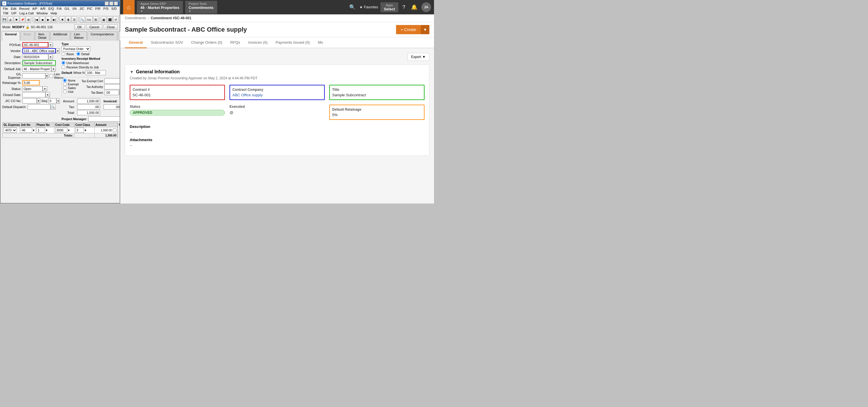  Describe the element at coordinates (320, 43) in the screenshot. I see `page-tab-more: Mo` at that location.